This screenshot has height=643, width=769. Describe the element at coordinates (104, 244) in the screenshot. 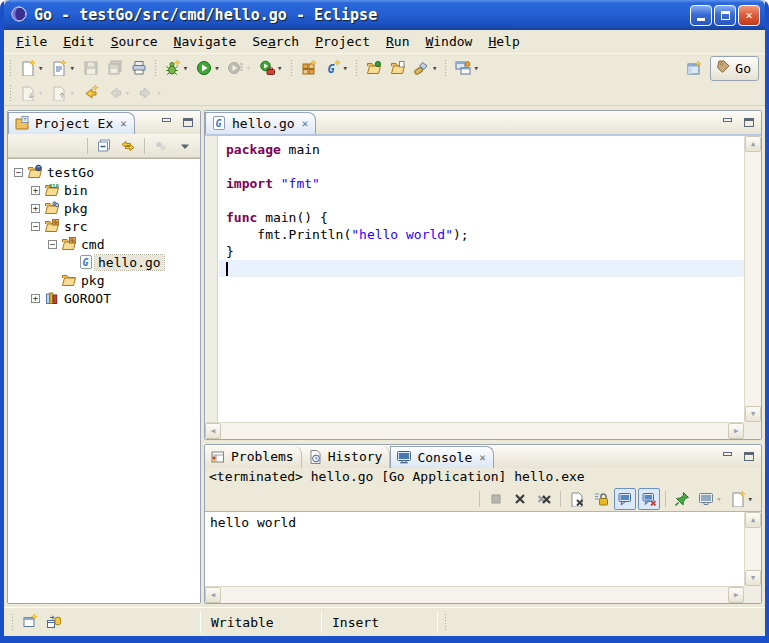

I see `tree-item-cmd: −cmd` at that location.